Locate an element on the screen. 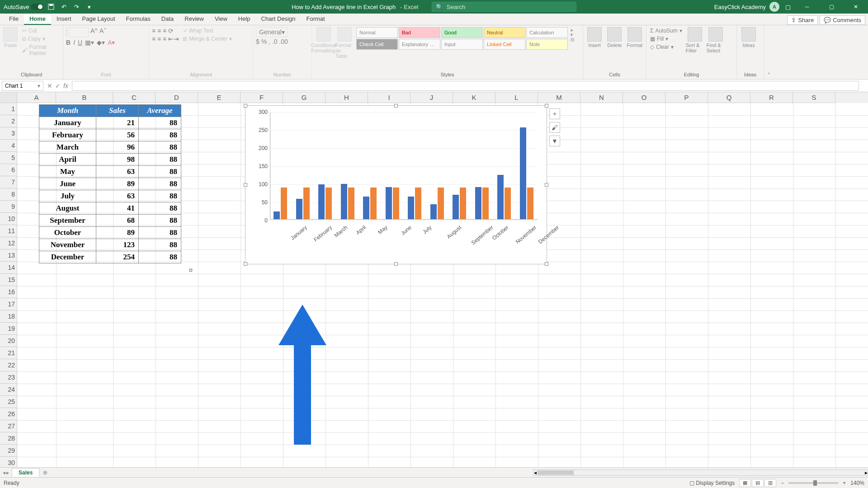 This screenshot has width=868, height=488. row-header: 1 is located at coordinates (9, 109).